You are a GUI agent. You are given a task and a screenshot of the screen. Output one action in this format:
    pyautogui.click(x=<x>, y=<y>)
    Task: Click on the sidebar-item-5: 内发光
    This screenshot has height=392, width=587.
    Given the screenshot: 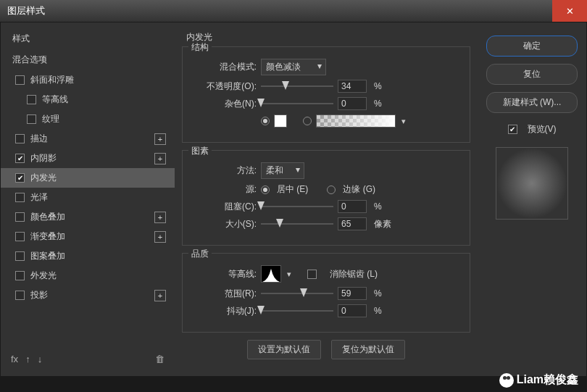 What is the action you would take?
    pyautogui.click(x=88, y=178)
    